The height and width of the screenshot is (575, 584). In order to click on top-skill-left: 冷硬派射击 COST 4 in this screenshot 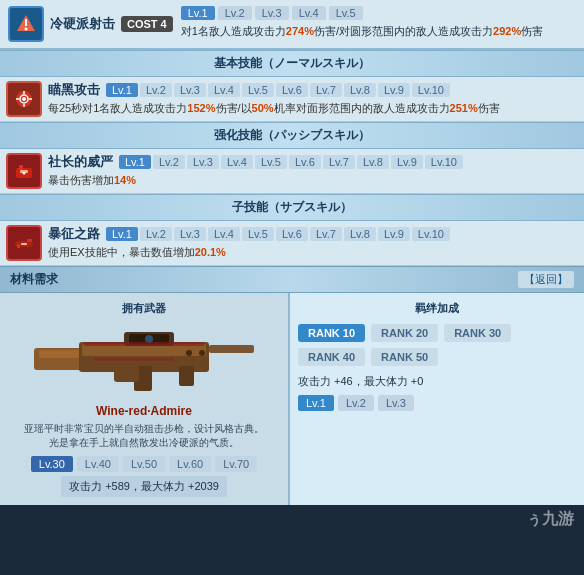, I will do `click(90, 24)`.